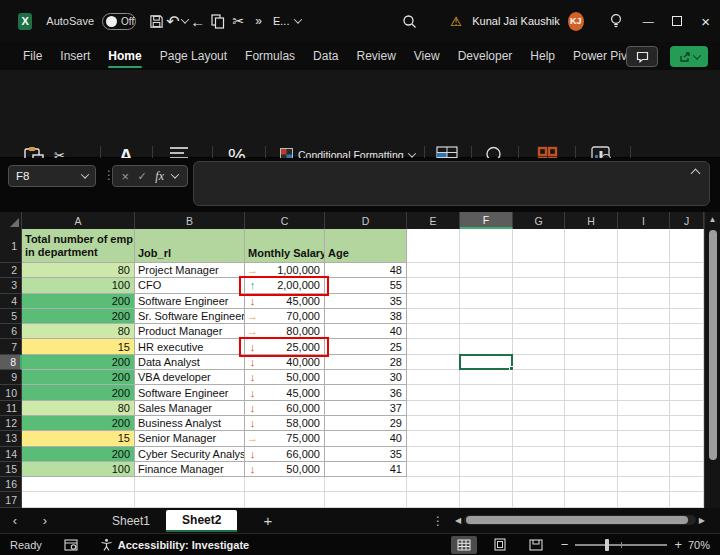 The width and height of the screenshot is (720, 555). What do you see at coordinates (11, 392) in the screenshot?
I see `row-header-10: 10` at bounding box center [11, 392].